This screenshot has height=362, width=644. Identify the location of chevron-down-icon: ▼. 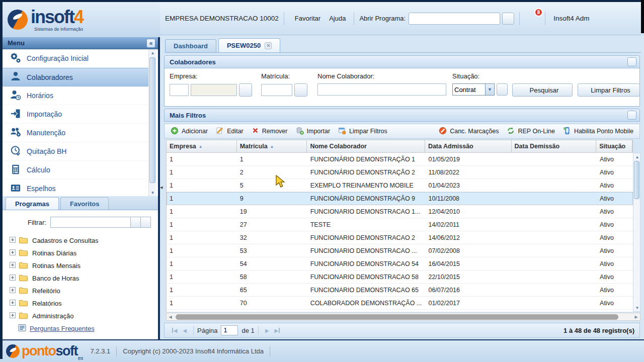
(490, 89).